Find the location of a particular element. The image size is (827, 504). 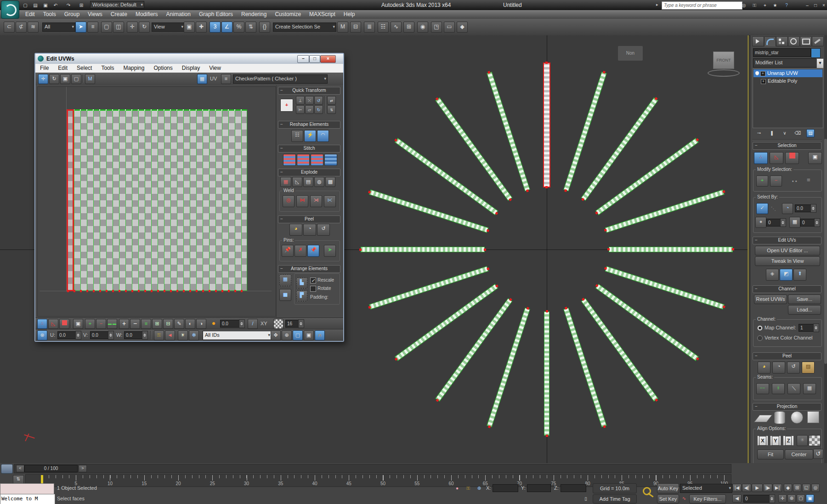

pelt-map-icon: ▨ is located at coordinates (808, 368).